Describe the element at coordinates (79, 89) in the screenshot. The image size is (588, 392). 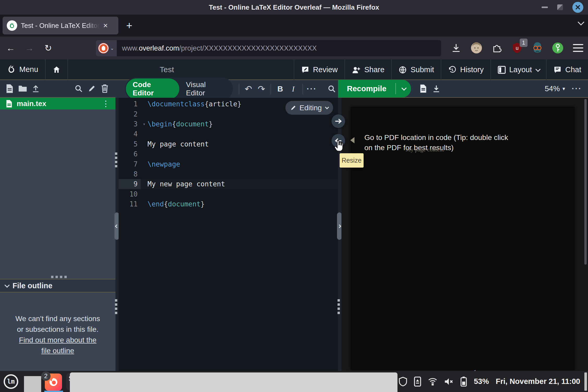
I see `search-project-icon` at that location.